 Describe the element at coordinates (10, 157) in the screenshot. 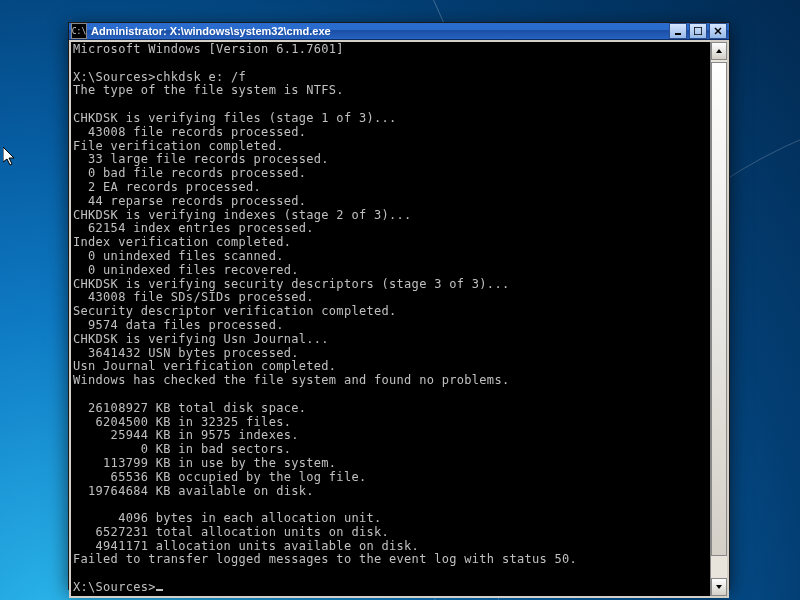

I see `mouse-cursor-icon` at that location.